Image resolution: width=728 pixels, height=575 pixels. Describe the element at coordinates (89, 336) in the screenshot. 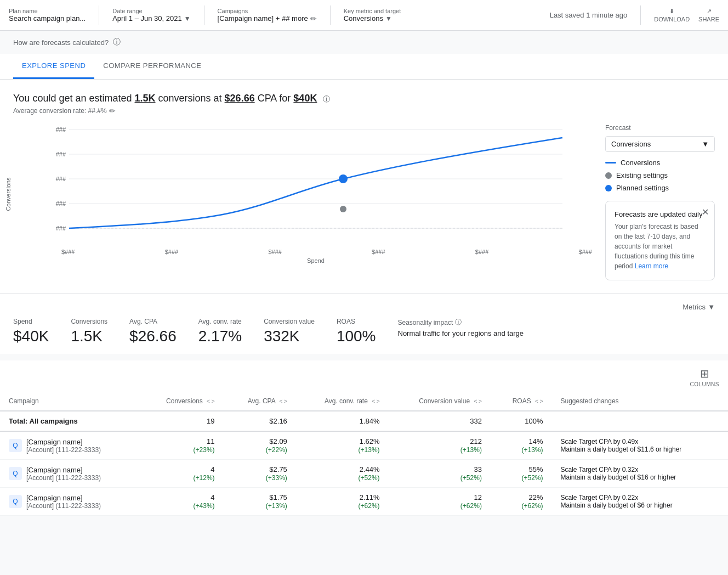

I see `metric-conversions-value: 1.5K` at that location.